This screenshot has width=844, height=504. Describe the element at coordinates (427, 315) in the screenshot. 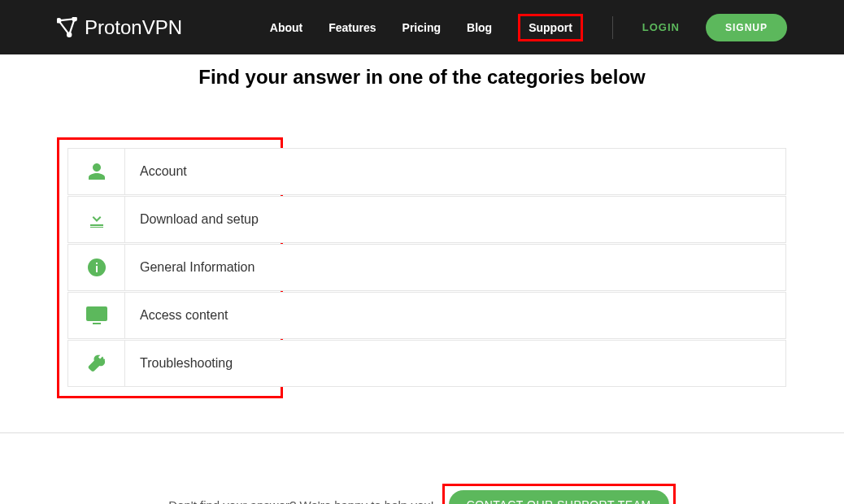

I see `category-access-content: Access content` at that location.